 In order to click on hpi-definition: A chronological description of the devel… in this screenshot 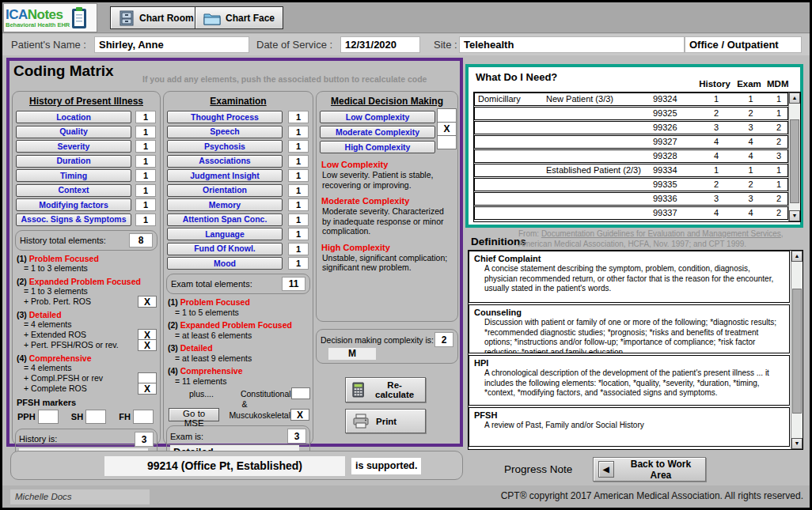, I will do `click(635, 383)`.